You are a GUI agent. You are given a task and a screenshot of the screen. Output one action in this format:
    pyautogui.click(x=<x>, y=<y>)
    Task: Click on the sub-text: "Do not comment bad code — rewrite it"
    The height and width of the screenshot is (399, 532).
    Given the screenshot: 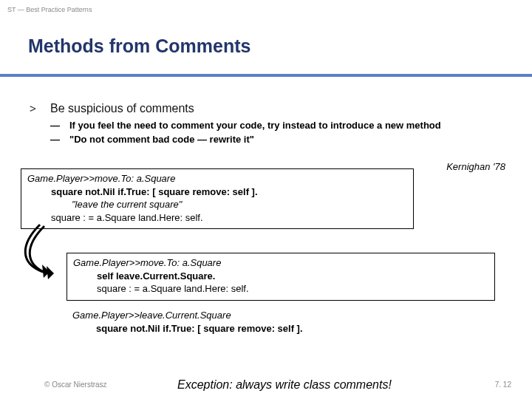 What is the action you would take?
    pyautogui.click(x=162, y=140)
    